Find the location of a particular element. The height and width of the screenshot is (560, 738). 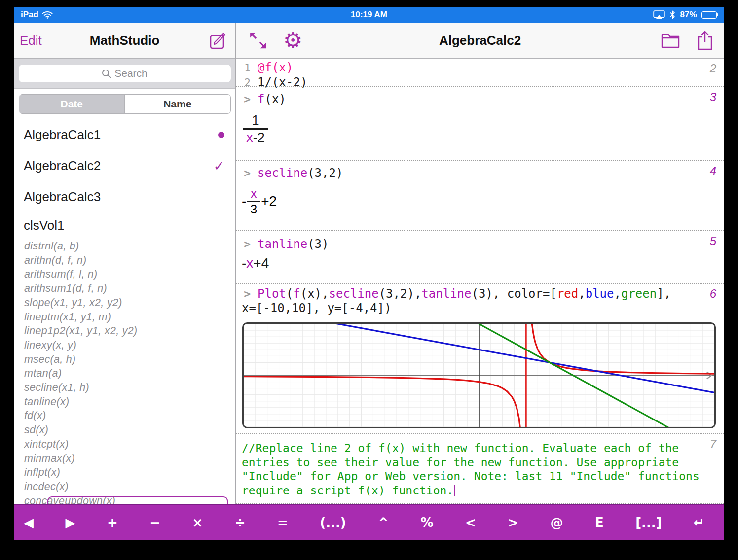

bluetooth-icon is located at coordinates (672, 15).